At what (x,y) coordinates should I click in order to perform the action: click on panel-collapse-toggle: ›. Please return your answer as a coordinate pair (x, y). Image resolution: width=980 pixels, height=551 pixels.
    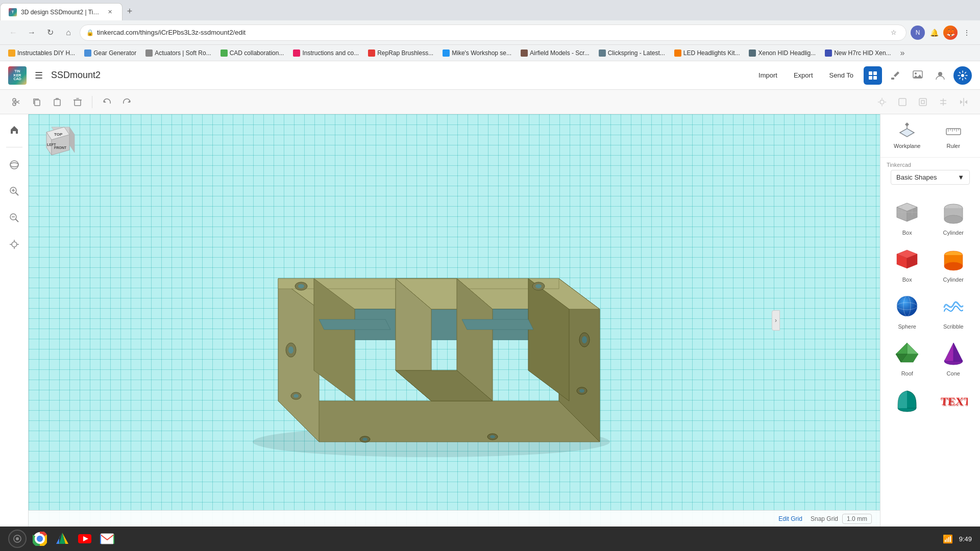
    Looking at the image, I should click on (776, 320).